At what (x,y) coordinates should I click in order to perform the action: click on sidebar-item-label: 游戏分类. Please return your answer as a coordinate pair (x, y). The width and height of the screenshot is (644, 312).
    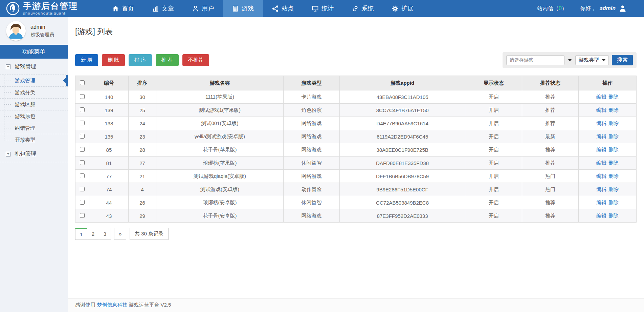
    Looking at the image, I should click on (25, 93).